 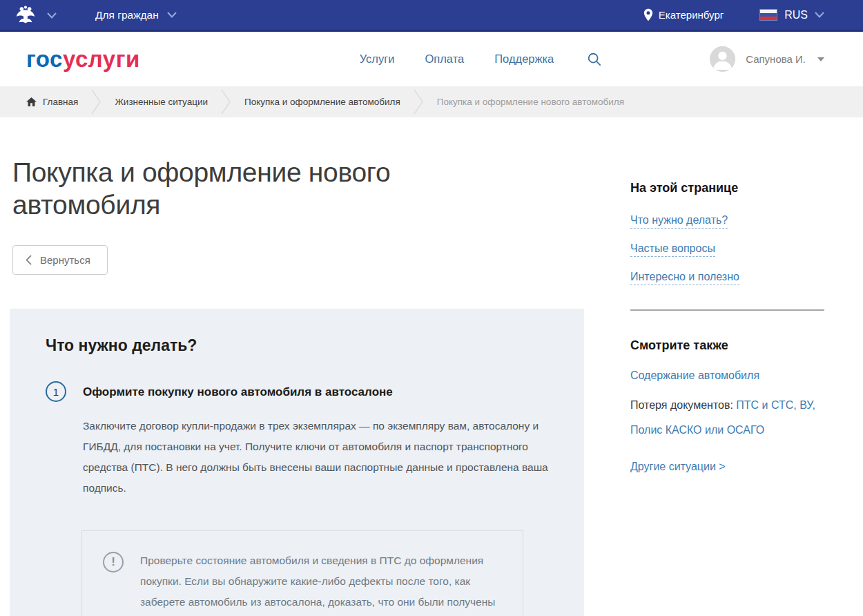 I want to click on back-button: Вернуться, so click(x=60, y=260).